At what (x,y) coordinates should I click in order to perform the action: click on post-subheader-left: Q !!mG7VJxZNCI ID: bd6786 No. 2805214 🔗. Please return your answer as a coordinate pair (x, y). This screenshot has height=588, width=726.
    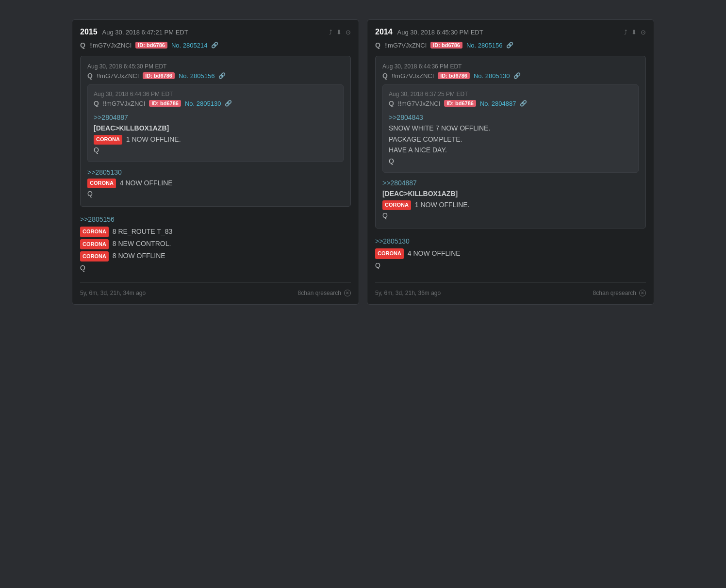
    Looking at the image, I should click on (215, 45).